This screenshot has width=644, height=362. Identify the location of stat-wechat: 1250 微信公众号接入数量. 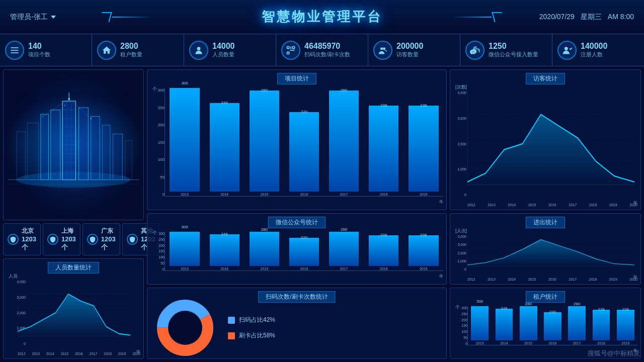
(506, 50).